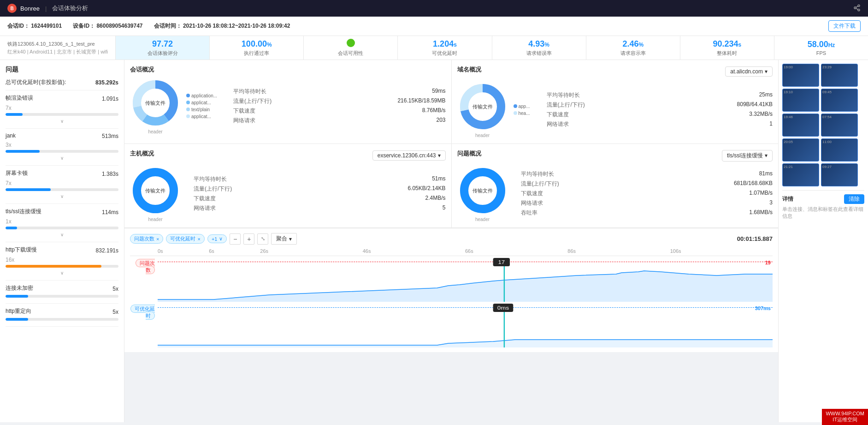 This screenshot has width=868, height=425. Describe the element at coordinates (339, 121) in the screenshot. I see `session-stat-4: 网络请求203` at that location.